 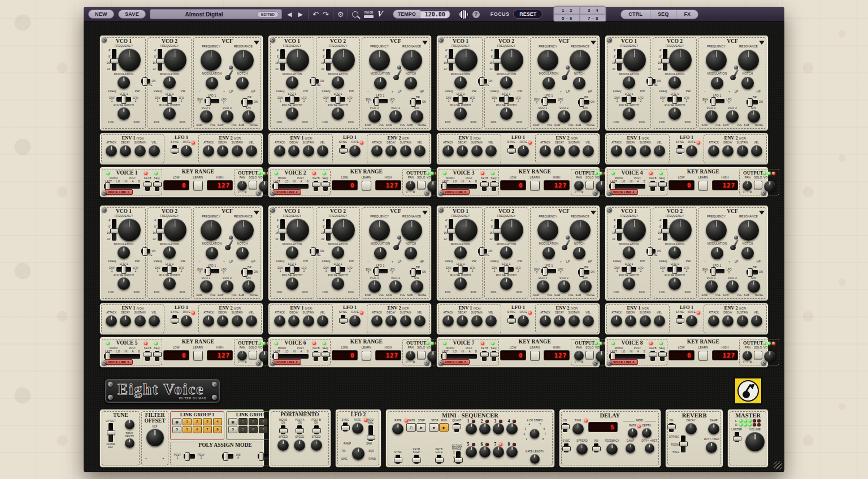 I want to click on focus-label: FOCUS, so click(x=500, y=14).